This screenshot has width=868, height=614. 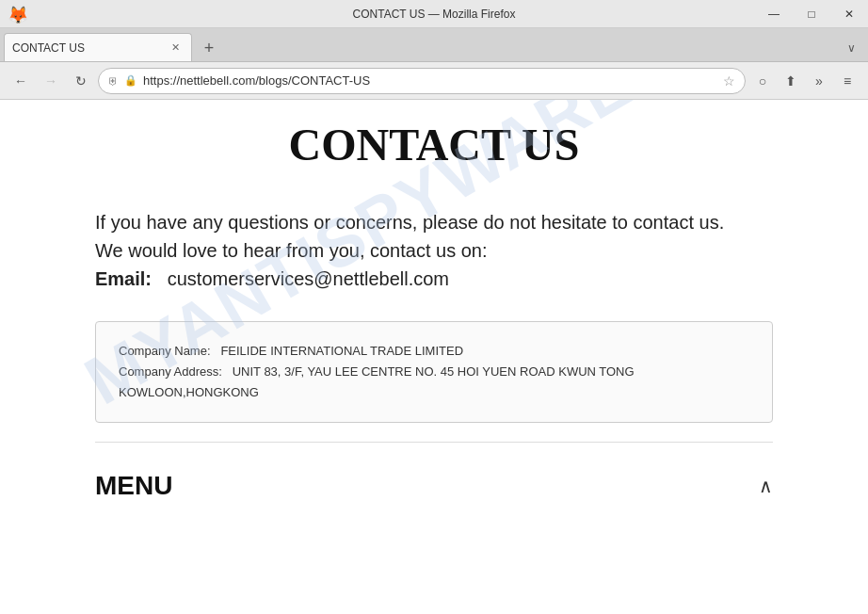 What do you see at coordinates (851, 48) in the screenshot?
I see `tab-bar-right: ∨` at bounding box center [851, 48].